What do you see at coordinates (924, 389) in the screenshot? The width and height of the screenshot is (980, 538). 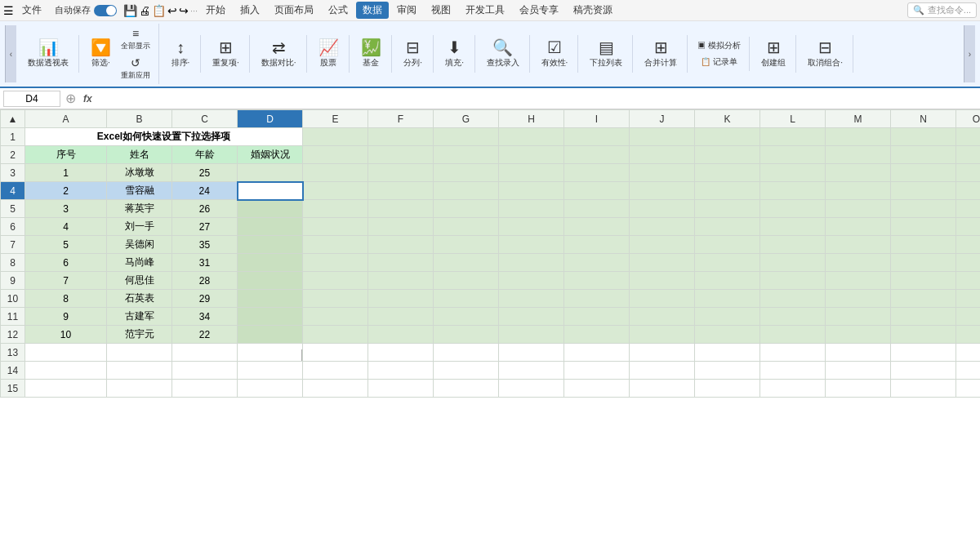 I see `cell-n15` at bounding box center [924, 389].